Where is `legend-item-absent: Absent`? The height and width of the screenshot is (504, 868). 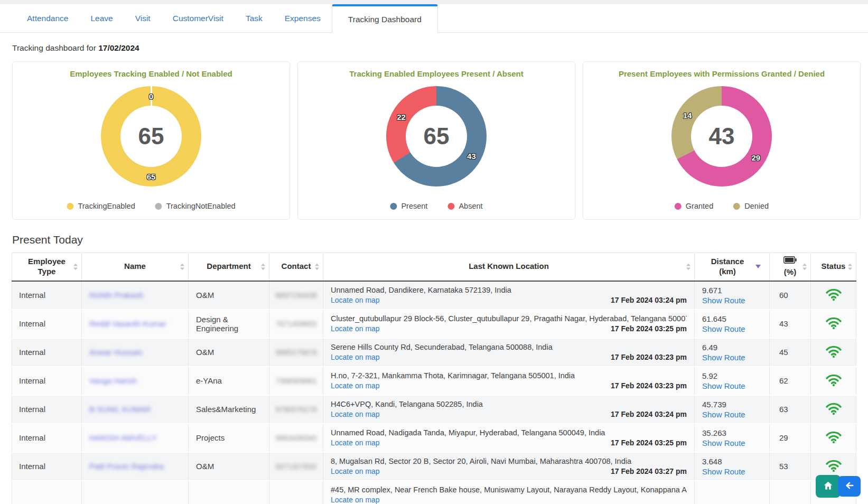
legend-item-absent: Absent is located at coordinates (465, 206).